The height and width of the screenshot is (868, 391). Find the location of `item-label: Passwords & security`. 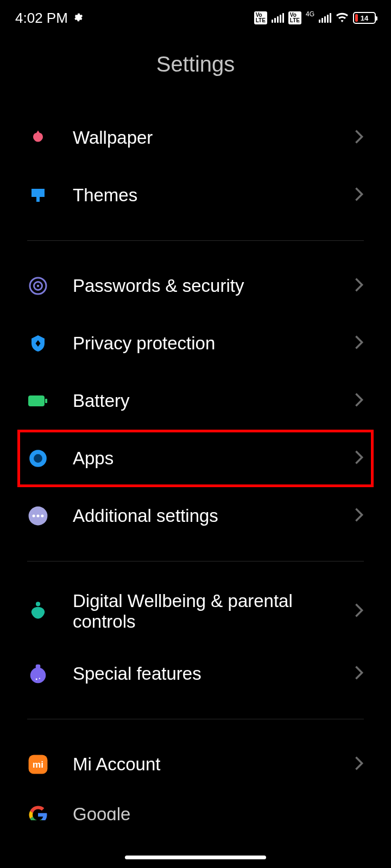

item-label: Passwords & security is located at coordinates (213, 286).